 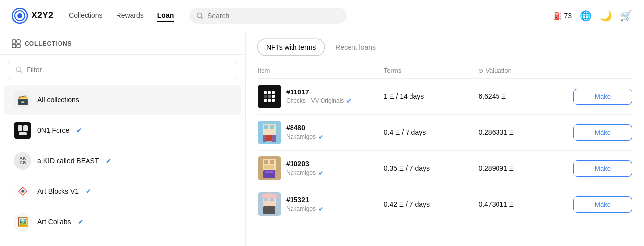 I want to click on col-action, so click(x=603, y=71).